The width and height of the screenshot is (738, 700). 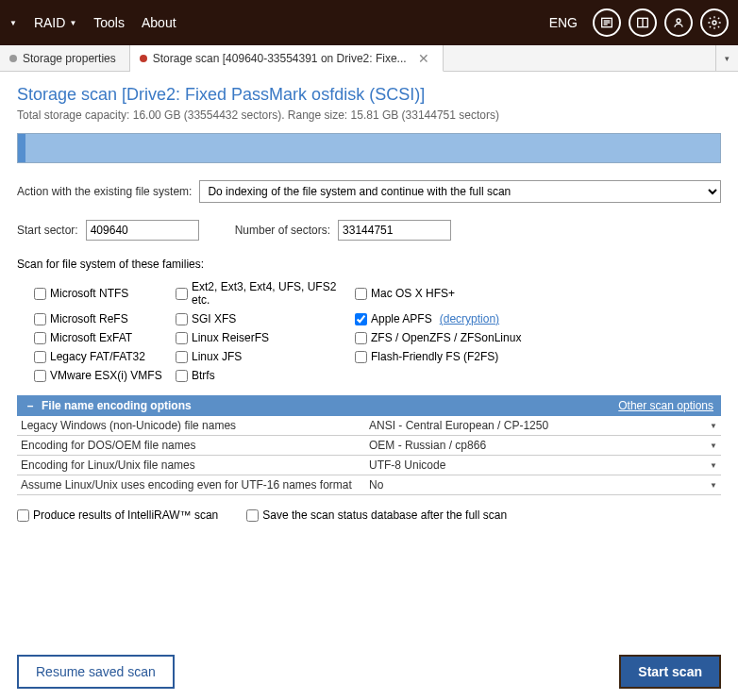 I want to click on action-select: Do indexing of the file system and conti…, so click(x=461, y=192).